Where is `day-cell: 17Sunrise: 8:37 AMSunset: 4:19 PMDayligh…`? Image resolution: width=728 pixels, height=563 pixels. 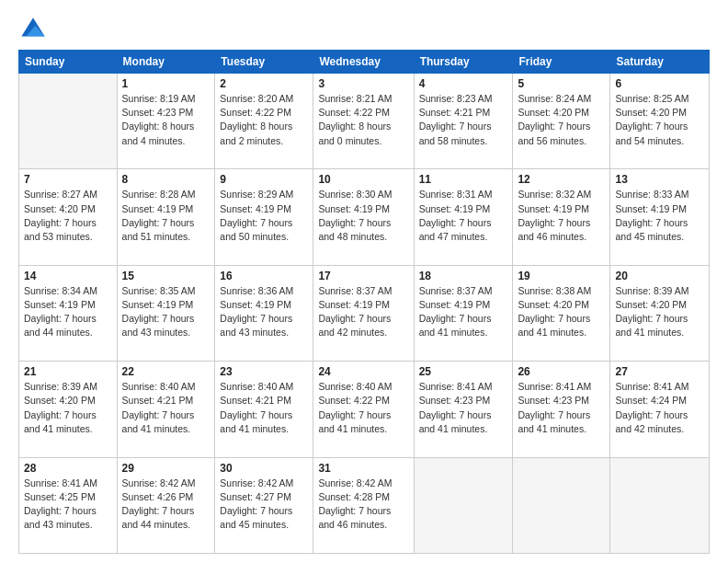 day-cell: 17Sunrise: 8:37 AMSunset: 4:19 PMDayligh… is located at coordinates (364, 313).